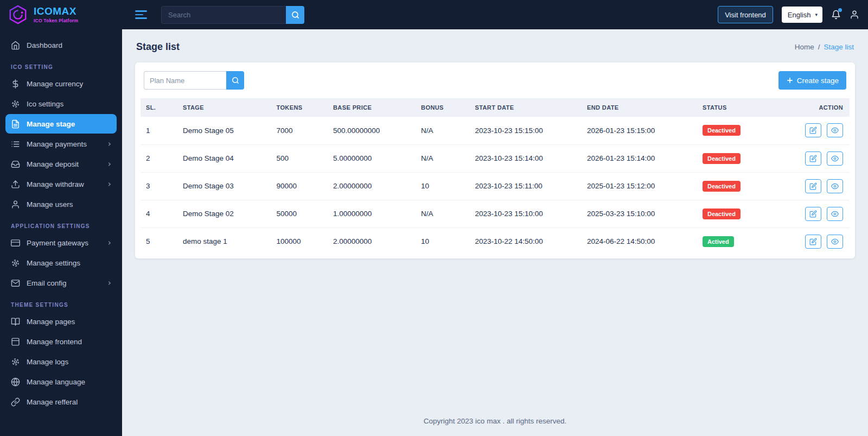  Describe the element at coordinates (805, 47) in the screenshot. I see `breadcrumb-home-link: Home` at that location.